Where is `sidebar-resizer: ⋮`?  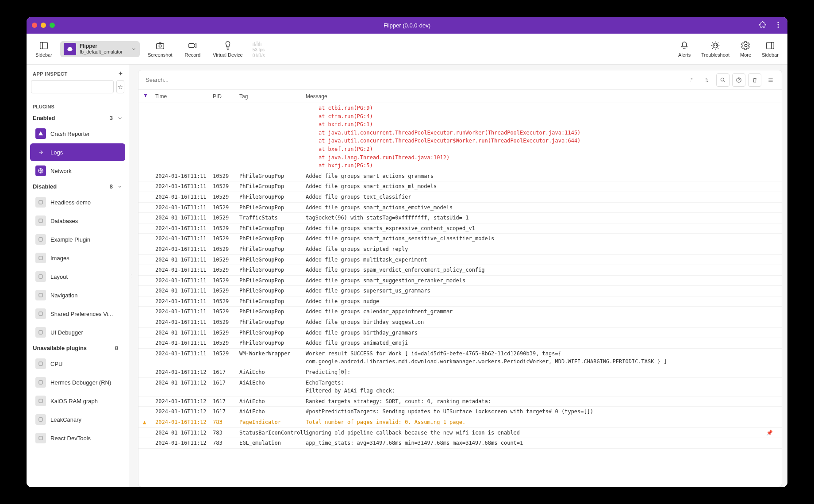
sidebar-resizer: ⋮ is located at coordinates (131, 276).